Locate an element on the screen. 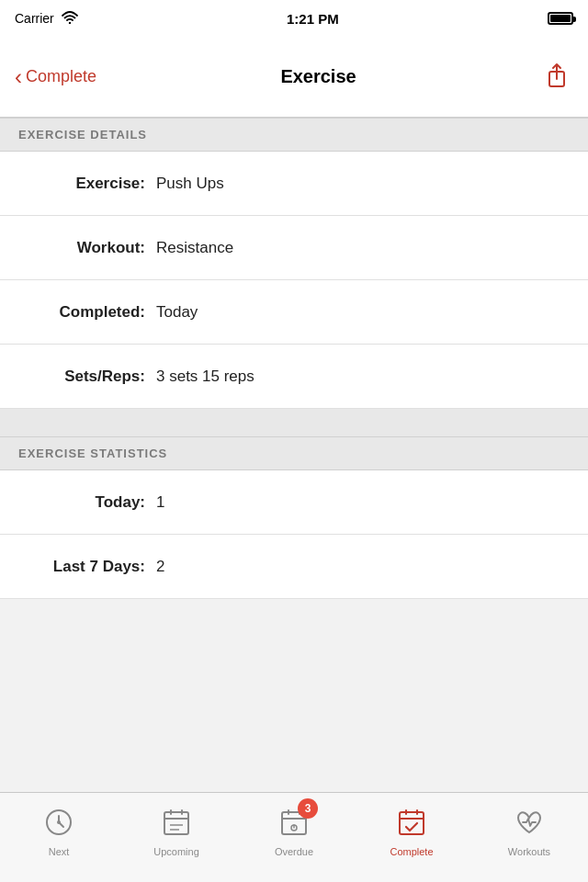 This screenshot has height=882, width=588. share-button is located at coordinates (557, 77).